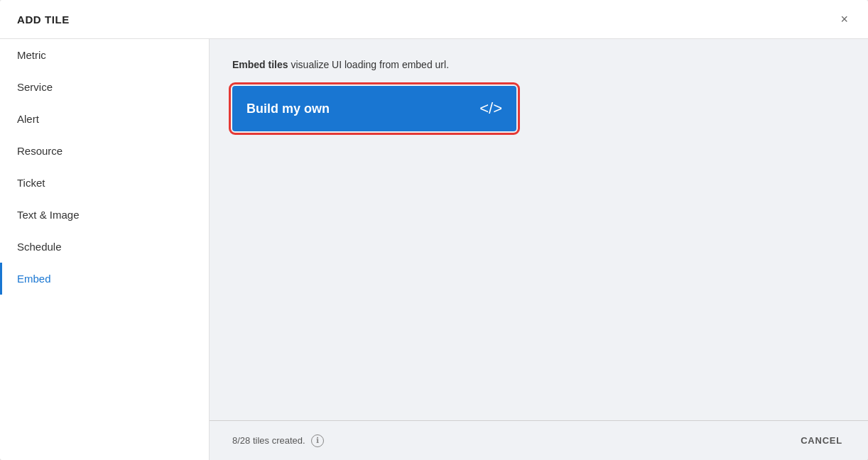 The height and width of the screenshot is (460, 868). What do you see at coordinates (268, 440) in the screenshot?
I see `tiles-created-text: 8/28 tiles created.` at bounding box center [268, 440].